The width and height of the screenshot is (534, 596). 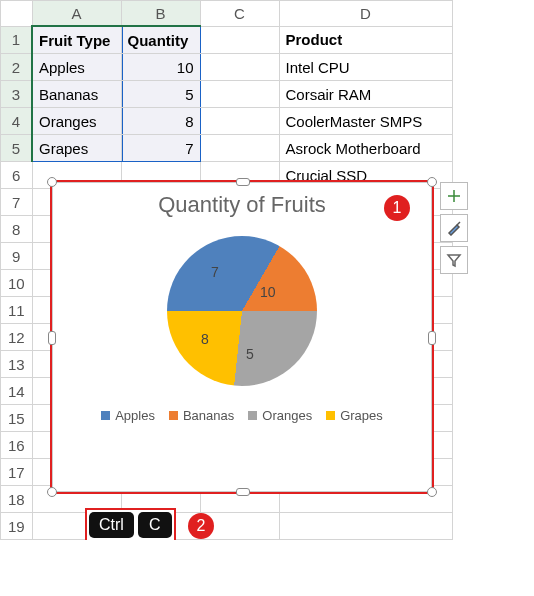 What do you see at coordinates (17, 338) in the screenshot?
I see `row-header-12: 12` at bounding box center [17, 338].